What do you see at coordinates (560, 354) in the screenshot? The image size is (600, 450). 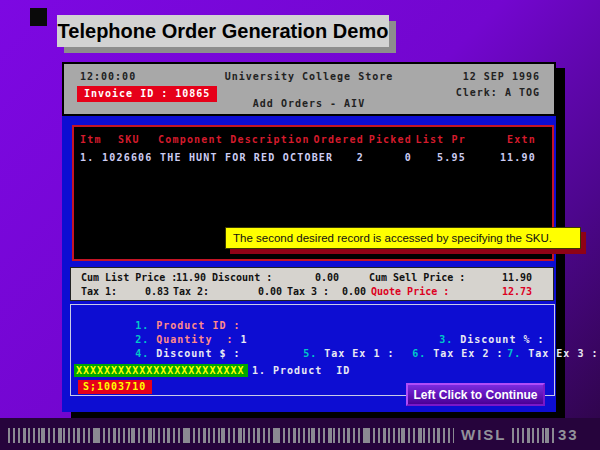 I see `field-7-label: Tax Ex 3 :` at bounding box center [560, 354].